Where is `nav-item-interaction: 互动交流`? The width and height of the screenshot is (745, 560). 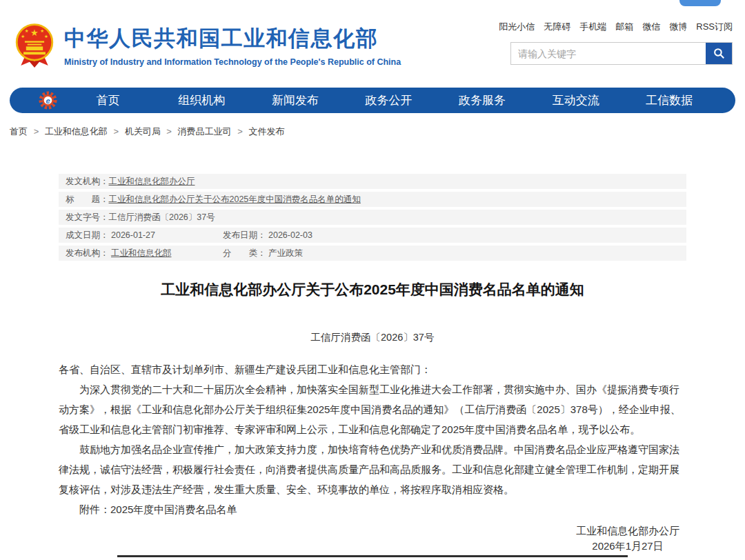
nav-item-interaction: 互动交流 is located at coordinates (576, 101).